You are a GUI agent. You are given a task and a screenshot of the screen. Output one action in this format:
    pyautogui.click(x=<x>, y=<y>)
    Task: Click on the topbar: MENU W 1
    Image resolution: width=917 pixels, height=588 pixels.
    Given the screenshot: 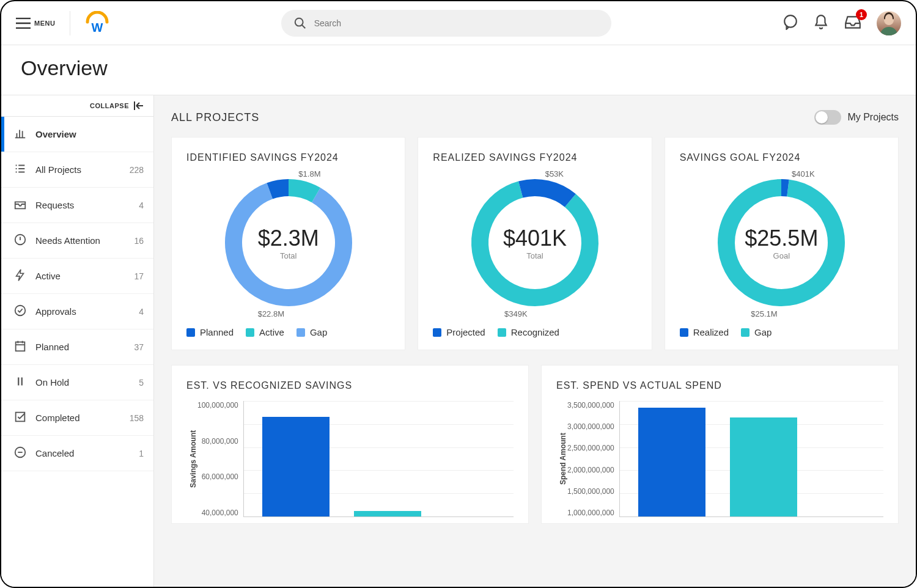 What is the action you would take?
    pyautogui.click(x=458, y=23)
    